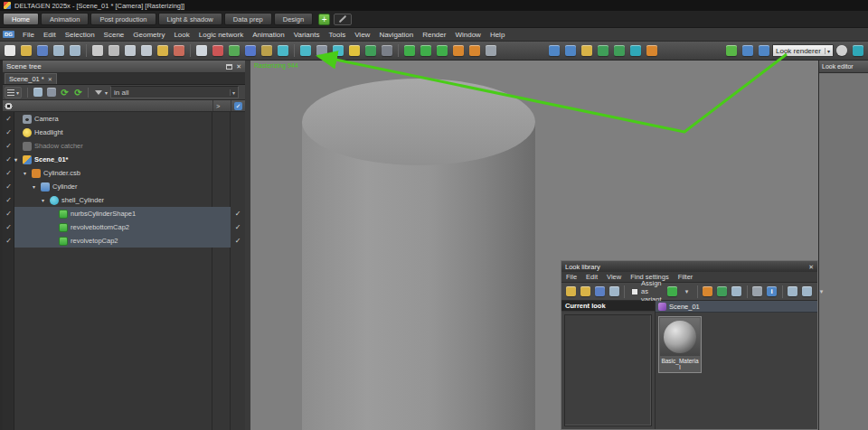 Image resolution: width=868 pixels, height=430 pixels. What do you see at coordinates (248, 19) in the screenshot?
I see `ribbon-tab-data-prep: Data prep` at bounding box center [248, 19].